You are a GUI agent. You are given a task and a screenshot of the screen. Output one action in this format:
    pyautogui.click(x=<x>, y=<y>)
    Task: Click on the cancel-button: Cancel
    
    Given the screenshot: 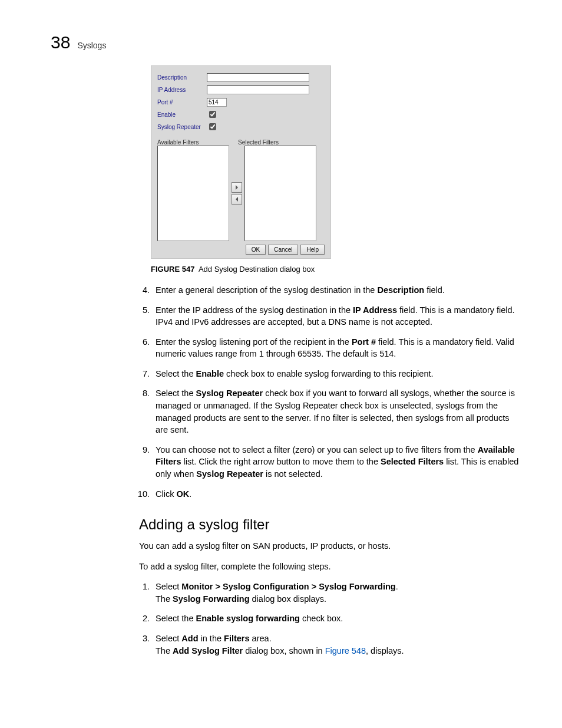 What is the action you would take?
    pyautogui.click(x=283, y=250)
    